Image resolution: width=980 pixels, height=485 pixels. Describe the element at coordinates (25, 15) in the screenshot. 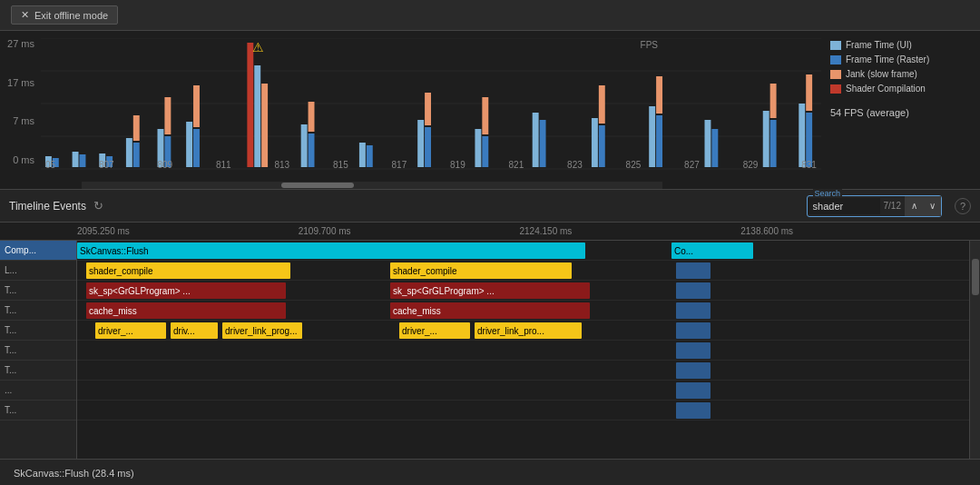

I see `close-icon: ✕` at that location.